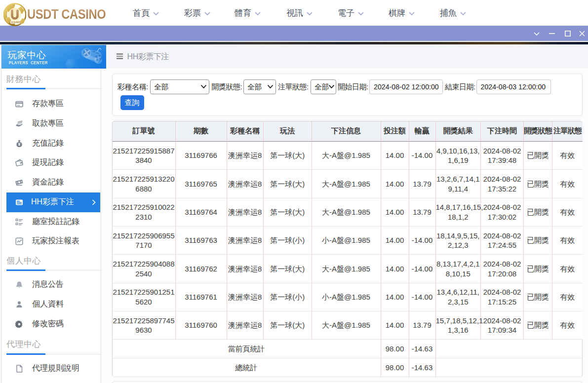 The width and height of the screenshot is (588, 383). I want to click on svg-text: CASINO, so click(15, 22).